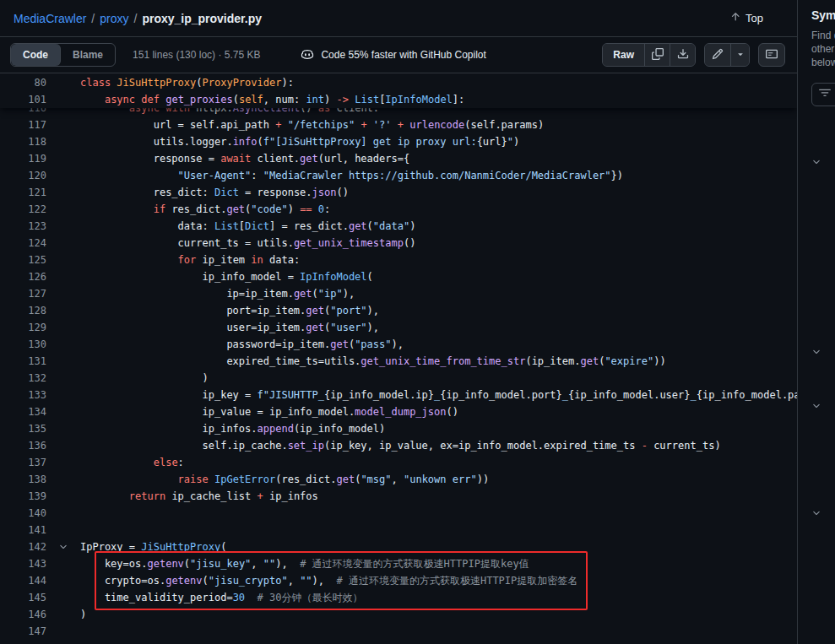  I want to click on line-number: 119, so click(24, 159).